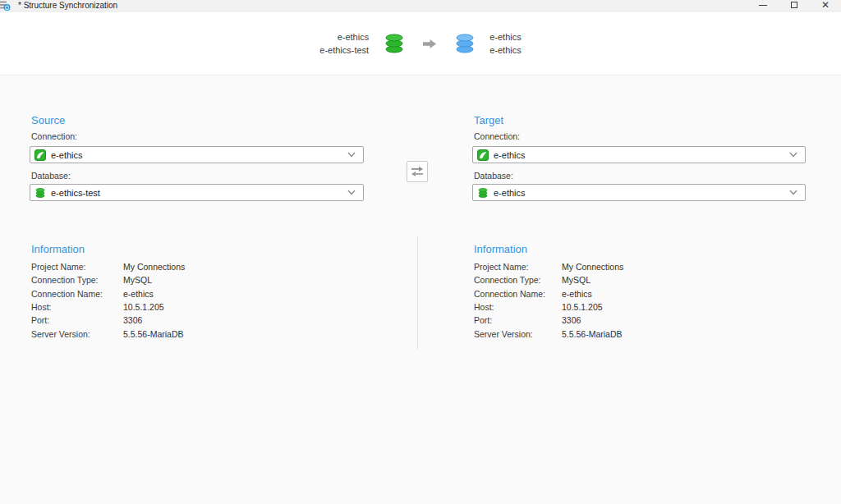 Image resolution: width=841 pixels, height=504 pixels. What do you see at coordinates (641, 193) in the screenshot?
I see `target-database-value: e-ethics` at bounding box center [641, 193].